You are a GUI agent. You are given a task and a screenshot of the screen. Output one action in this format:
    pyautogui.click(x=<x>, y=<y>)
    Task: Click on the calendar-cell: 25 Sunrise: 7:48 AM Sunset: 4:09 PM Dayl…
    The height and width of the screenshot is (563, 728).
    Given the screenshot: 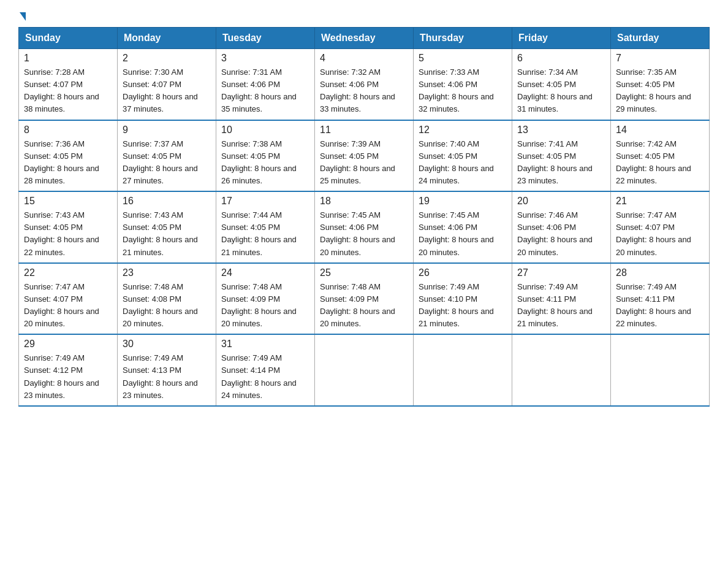 What is the action you would take?
    pyautogui.click(x=364, y=299)
    